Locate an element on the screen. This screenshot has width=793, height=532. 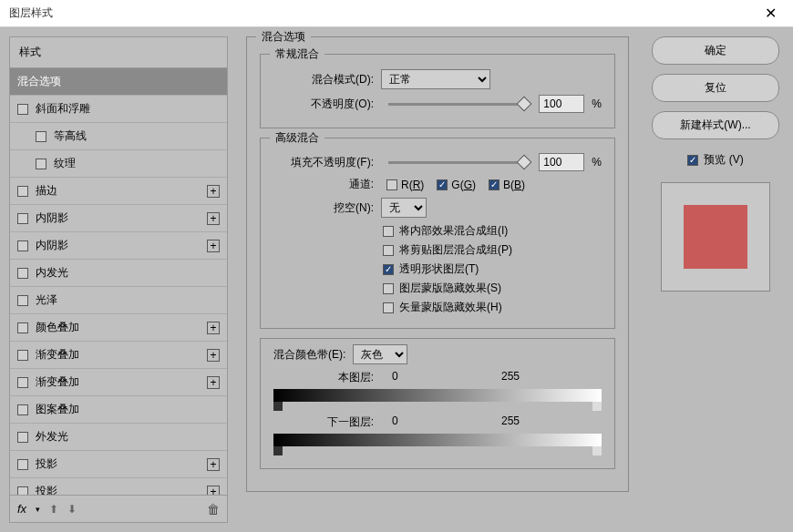
preview-swatch is located at coordinates (716, 237).